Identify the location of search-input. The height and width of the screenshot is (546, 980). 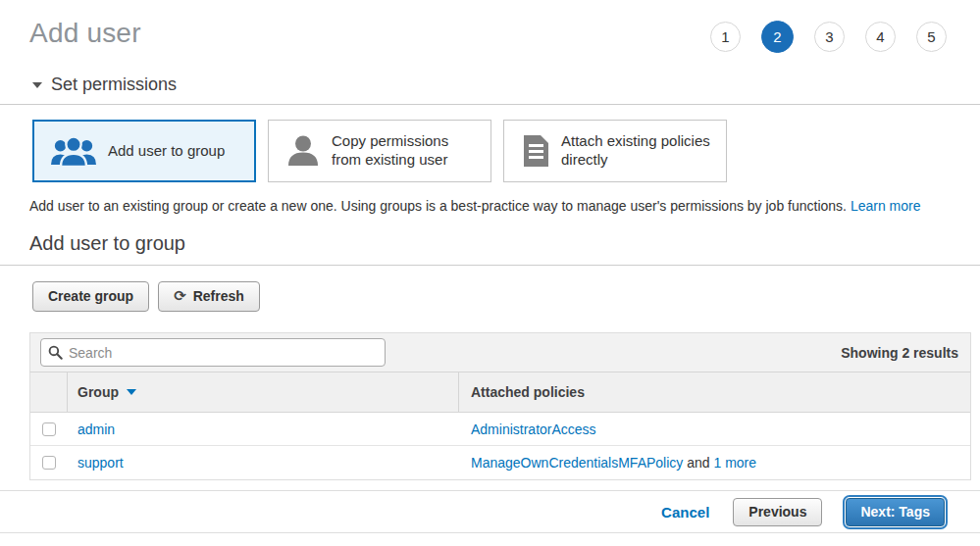
(213, 353).